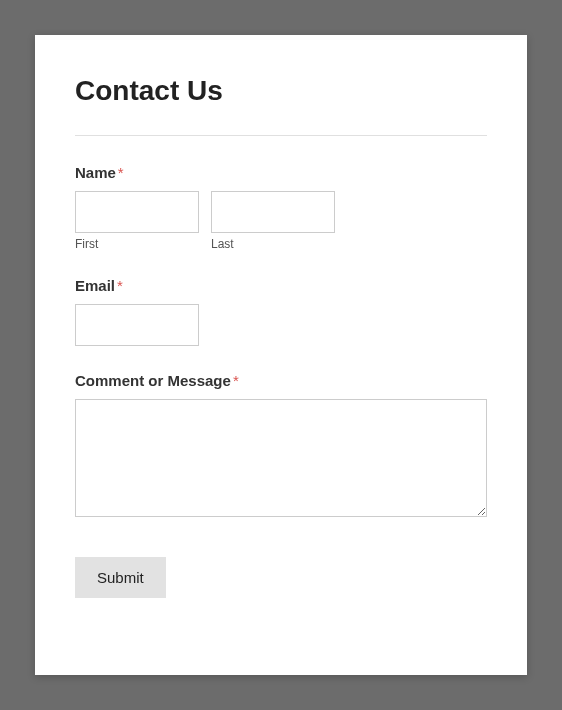  Describe the element at coordinates (281, 91) in the screenshot. I see `page-title: Contact Us` at that location.